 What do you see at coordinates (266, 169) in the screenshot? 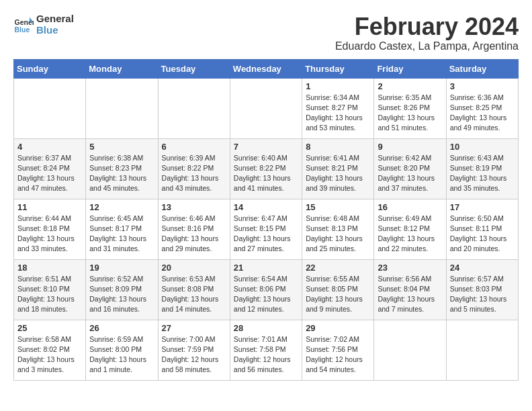
I see `calendar-cell: 7Sunrise: 6:40 AM Sunset: 8:22 PM Daylig…` at bounding box center [266, 169].